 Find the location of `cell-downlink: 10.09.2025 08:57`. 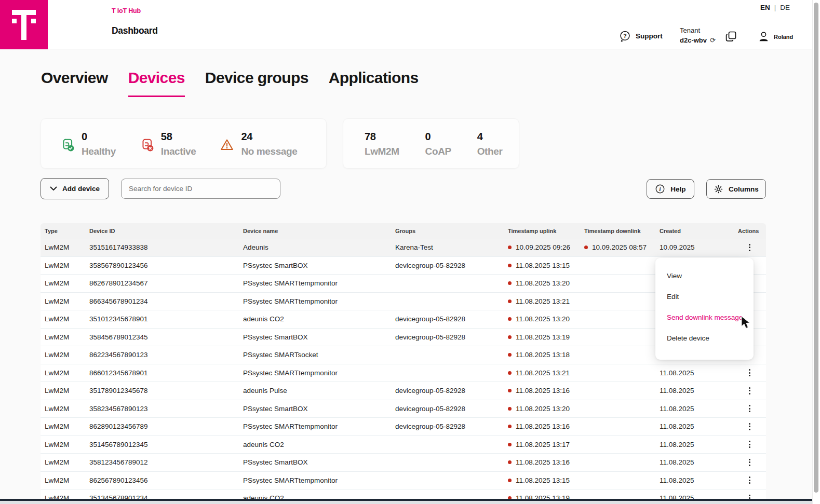

cell-downlink: 10.09.2025 08:57 is located at coordinates (618, 247).